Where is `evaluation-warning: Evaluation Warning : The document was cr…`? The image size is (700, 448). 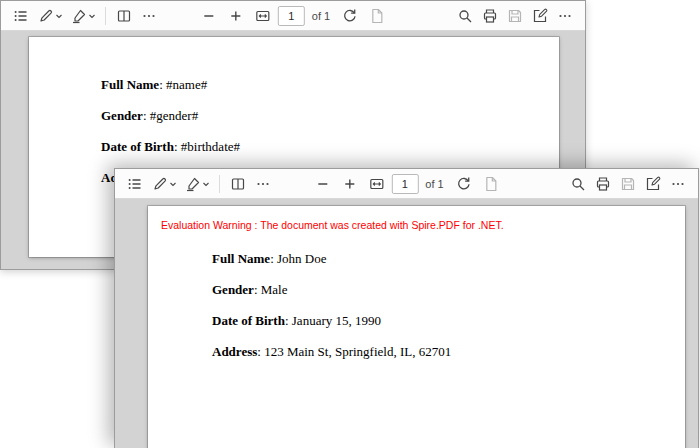 evaluation-warning: Evaluation Warning : The document was cr… is located at coordinates (416, 218).